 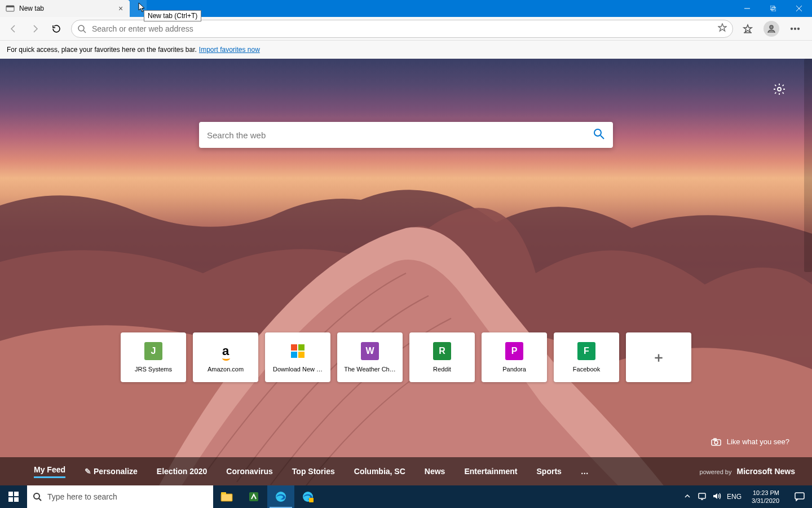 I want to click on web-search-submit-icon, so click(x=599, y=135).